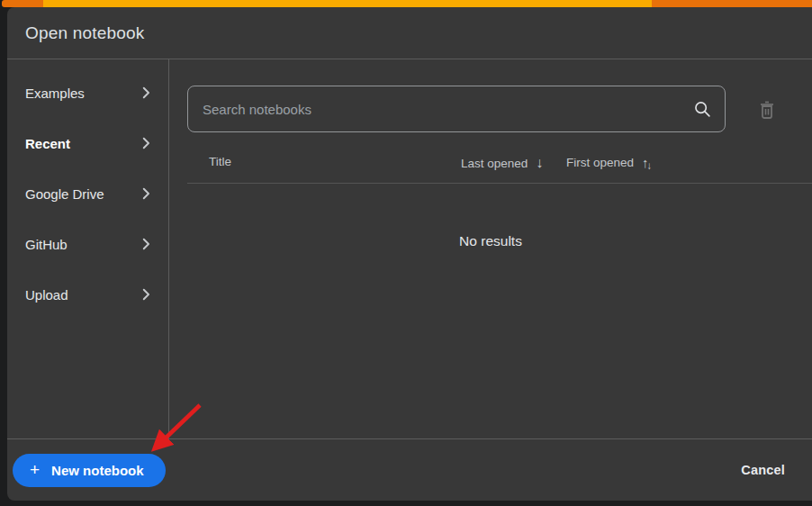 This screenshot has height=506, width=812. Describe the element at coordinates (347, 4) in the screenshot. I see `loading-bar-segment-middle` at that location.